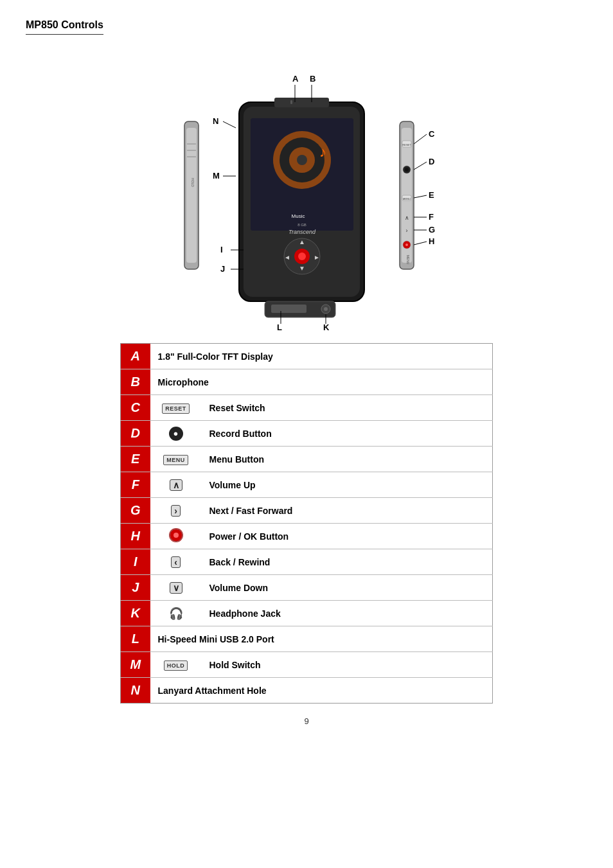 The height and width of the screenshot is (868, 613). Describe the element at coordinates (193, 182) in the screenshot. I see `svg-text: HOLD` at that location.